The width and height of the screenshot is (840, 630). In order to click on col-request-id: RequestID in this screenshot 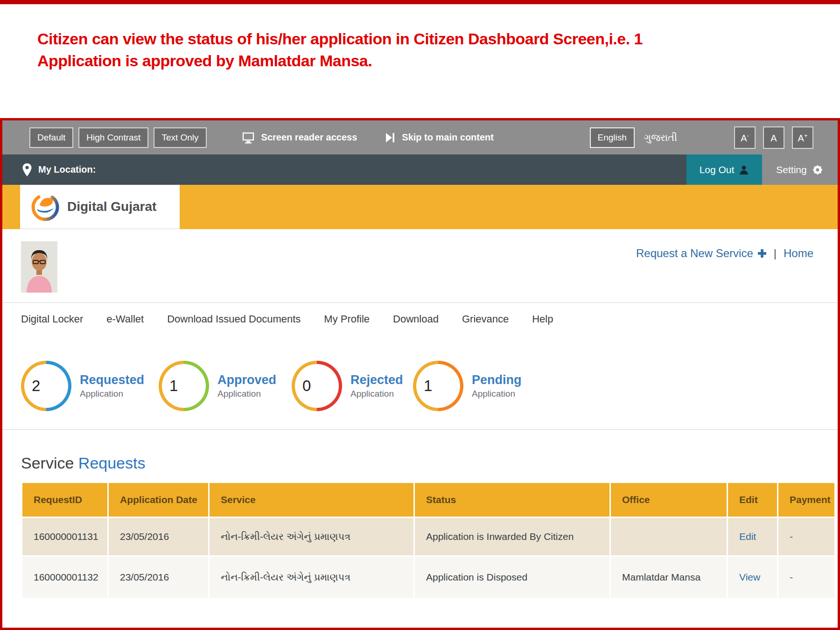, I will do `click(65, 500)`.